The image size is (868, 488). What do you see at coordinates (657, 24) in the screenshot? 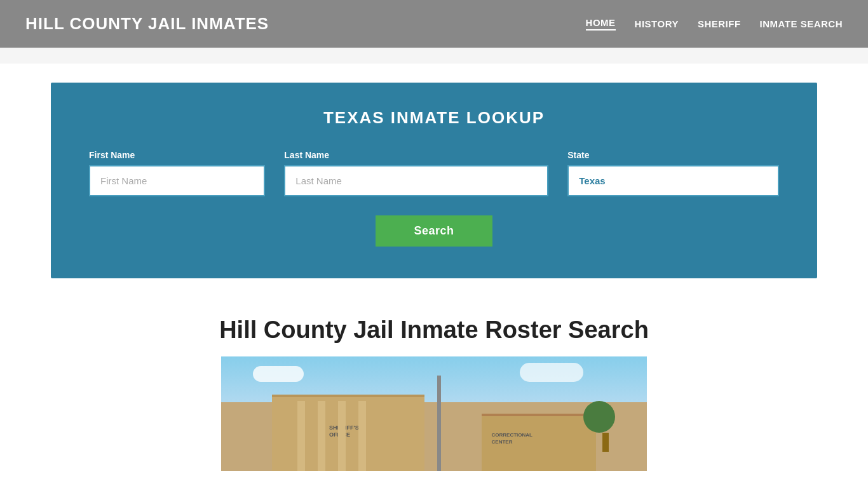
I see `nav-history: HISTORY` at bounding box center [657, 24].